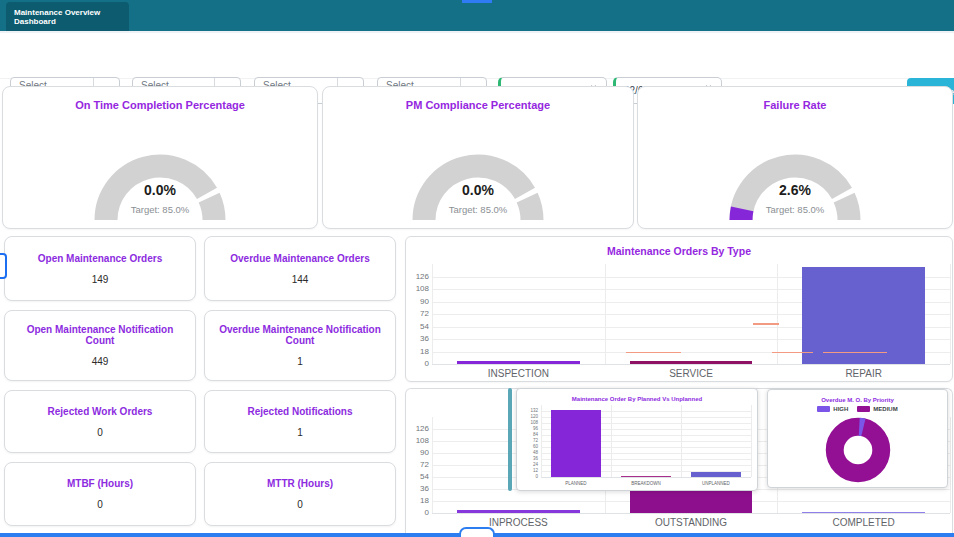  Describe the element at coordinates (528, 410) in the screenshot. I see `y-axis-tick: 132` at that location.